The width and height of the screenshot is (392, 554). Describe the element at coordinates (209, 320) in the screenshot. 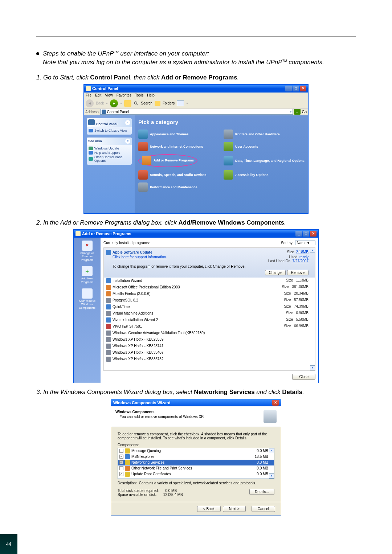

I see `program-row: Vivotek Installation Wizard 2Size 5.50MB` at that location.